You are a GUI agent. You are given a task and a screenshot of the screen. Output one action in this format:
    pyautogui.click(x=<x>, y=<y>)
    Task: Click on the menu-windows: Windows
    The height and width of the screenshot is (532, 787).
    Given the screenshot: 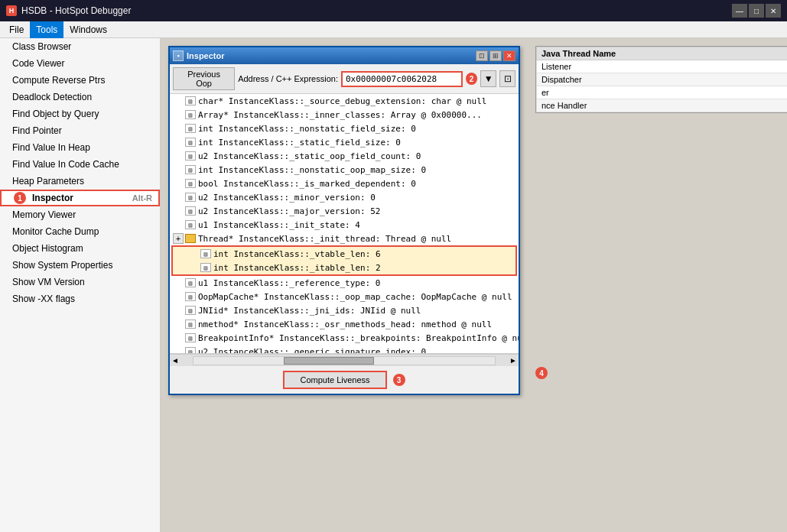 What is the action you would take?
    pyautogui.click(x=89, y=30)
    